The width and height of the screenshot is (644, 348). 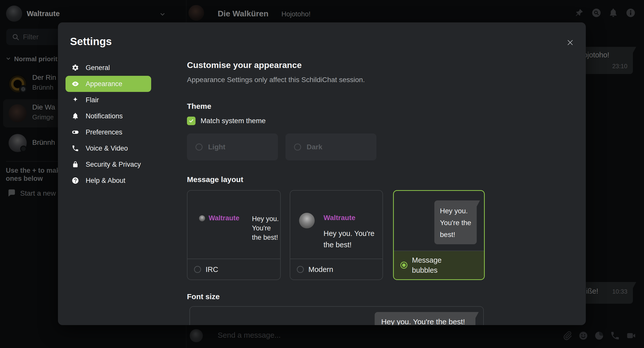 What do you see at coordinates (104, 84) in the screenshot?
I see `settings-tab-label: Appearance` at bounding box center [104, 84].